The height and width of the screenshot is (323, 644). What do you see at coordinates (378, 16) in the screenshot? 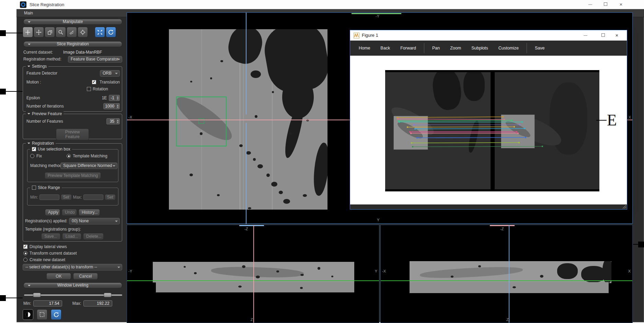
I see `axis-label-main-top: -Y` at bounding box center [378, 16].